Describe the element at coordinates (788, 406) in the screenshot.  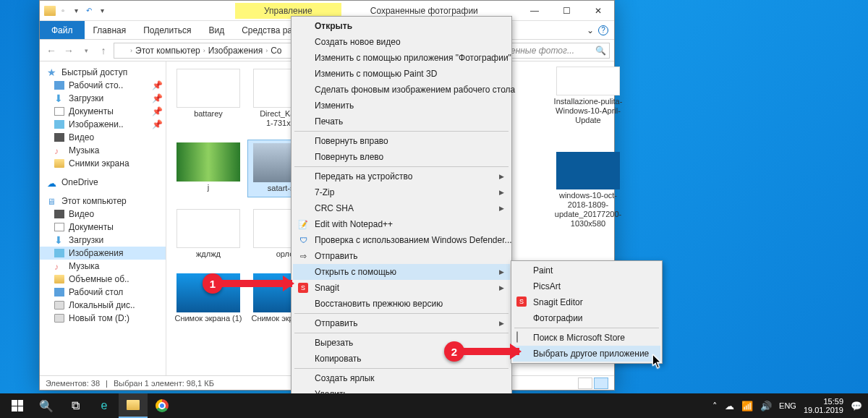
I see `tray-language: ENG` at that location.